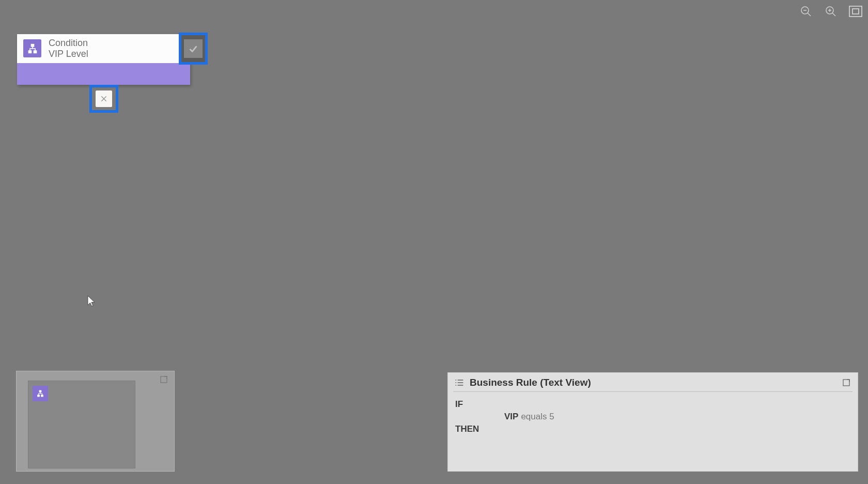 The height and width of the screenshot is (484, 868). Describe the element at coordinates (164, 380) in the screenshot. I see `minimap-expand-icon` at that location.